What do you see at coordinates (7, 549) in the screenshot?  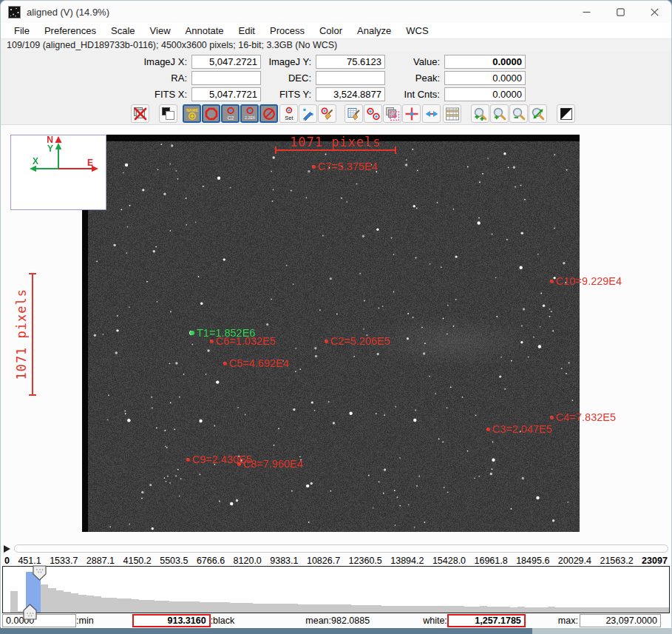 I see `stack-play-icon` at bounding box center [7, 549].